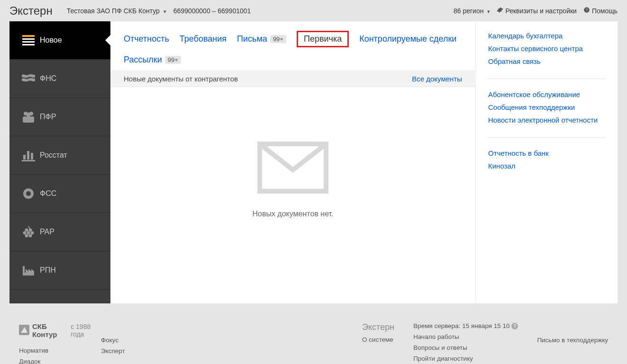 Image resolution: width=627 pixels, height=364 pixels. Describe the element at coordinates (203, 39) in the screenshot. I see `tab-demands: Требования` at that location.